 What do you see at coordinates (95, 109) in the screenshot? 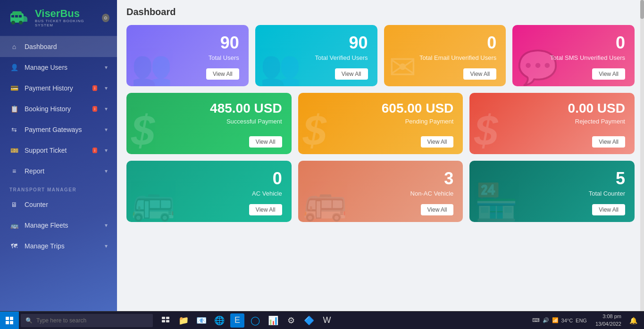
I see `info-badge: i` at bounding box center [95, 109].